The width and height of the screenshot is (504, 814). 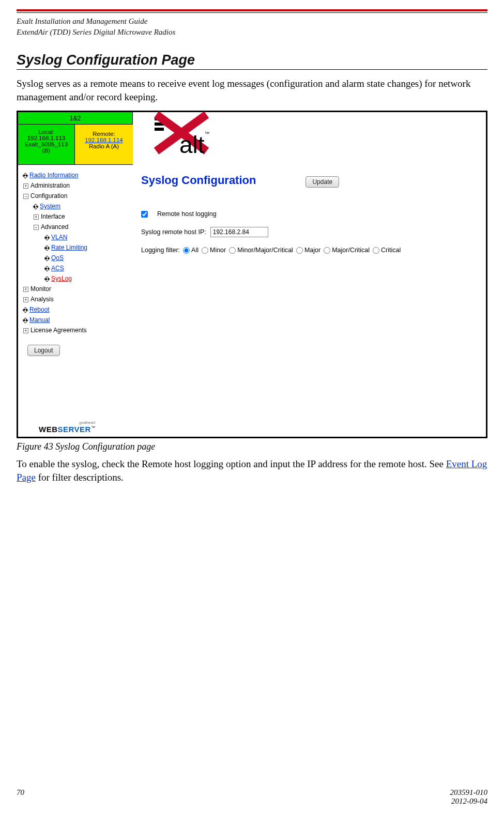 I want to click on nav-rate-limiting: Rate Limiting, so click(x=76, y=248).